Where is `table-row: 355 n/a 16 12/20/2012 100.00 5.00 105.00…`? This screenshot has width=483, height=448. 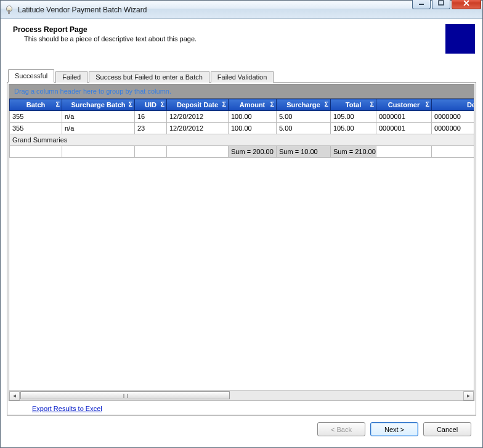 table-row: 355 n/a 16 12/20/2012 100.00 5.00 105.00… is located at coordinates (242, 117).